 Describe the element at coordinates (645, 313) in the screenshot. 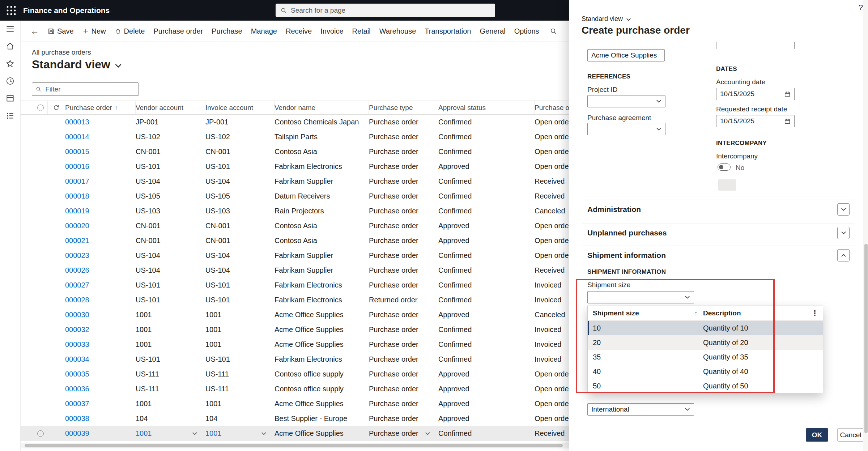

I see `dropdown-column-shipment-size: Shipment size ↑` at that location.